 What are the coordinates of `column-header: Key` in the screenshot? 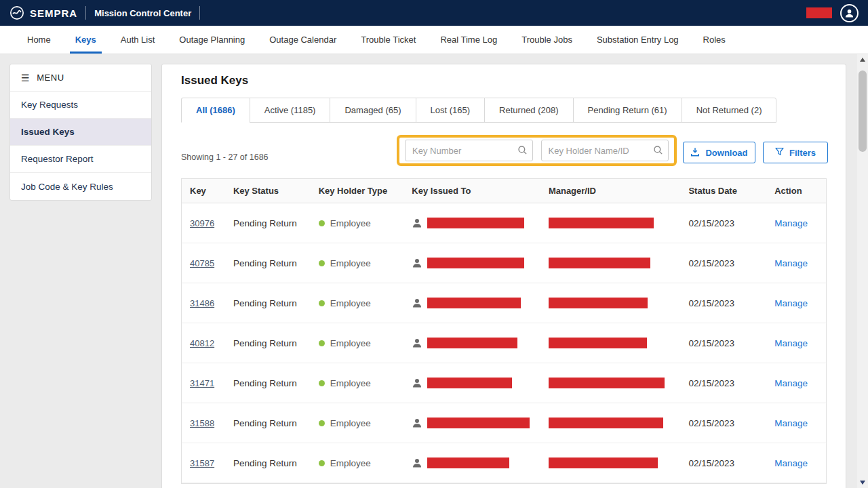 It's located at (203, 191).